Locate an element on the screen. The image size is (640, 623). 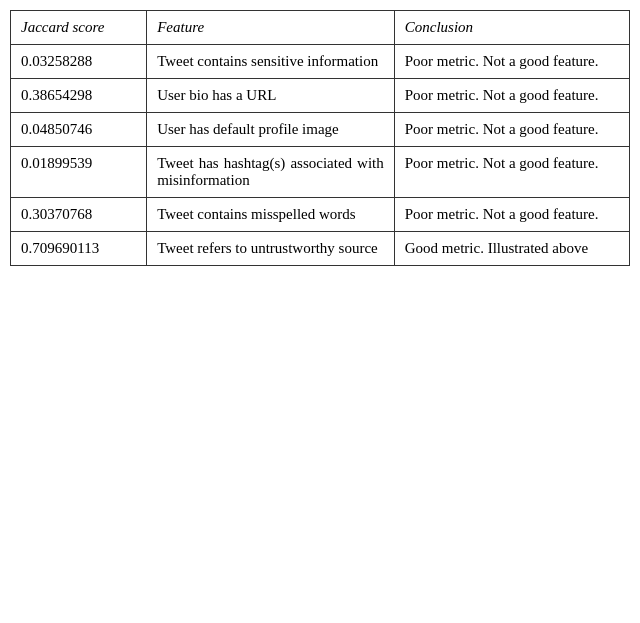
cell-feature: Tweet contains sensitive information is located at coordinates (271, 62).